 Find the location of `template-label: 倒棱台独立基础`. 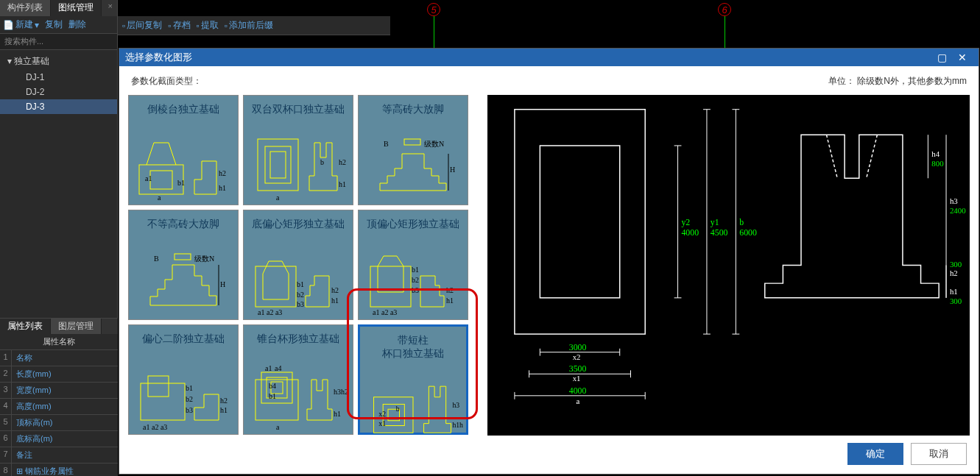

template-label: 倒棱台独立基础 is located at coordinates (183, 110).